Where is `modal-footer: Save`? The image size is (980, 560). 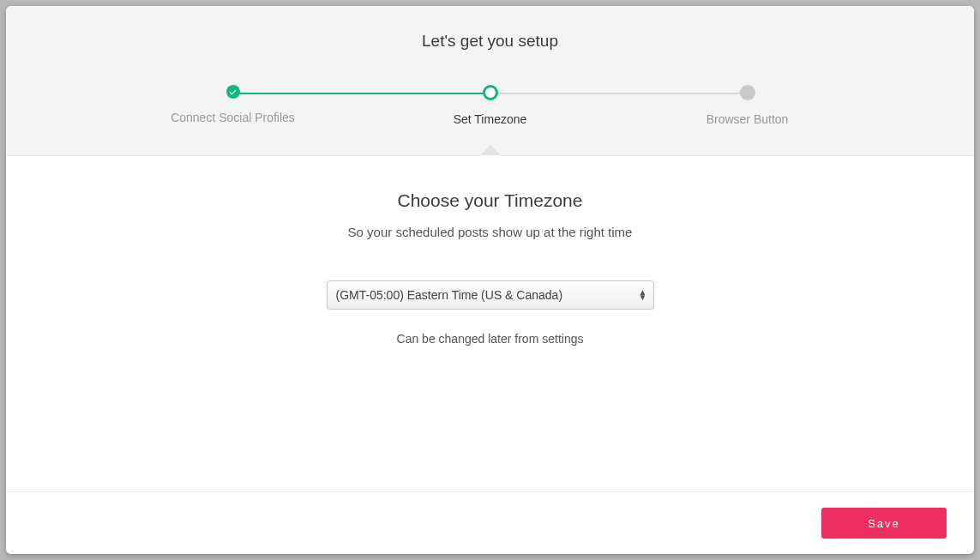 modal-footer: Save is located at coordinates (490, 523).